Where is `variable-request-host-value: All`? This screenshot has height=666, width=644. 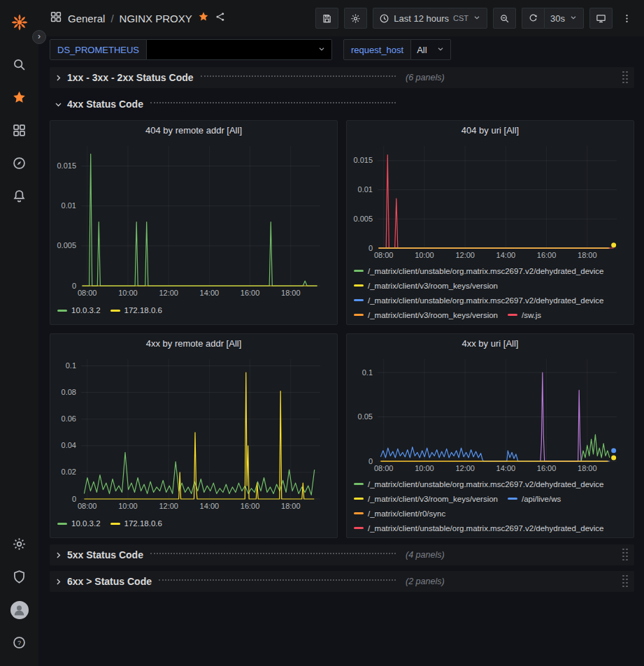 variable-request-host-value: All is located at coordinates (422, 50).